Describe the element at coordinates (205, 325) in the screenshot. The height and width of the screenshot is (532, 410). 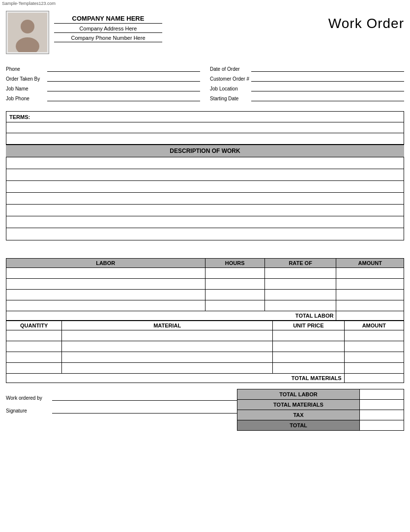
I see `materials-header-row: QUANTITY MATERIAL UNIT PRICE AMOUNT` at that location.